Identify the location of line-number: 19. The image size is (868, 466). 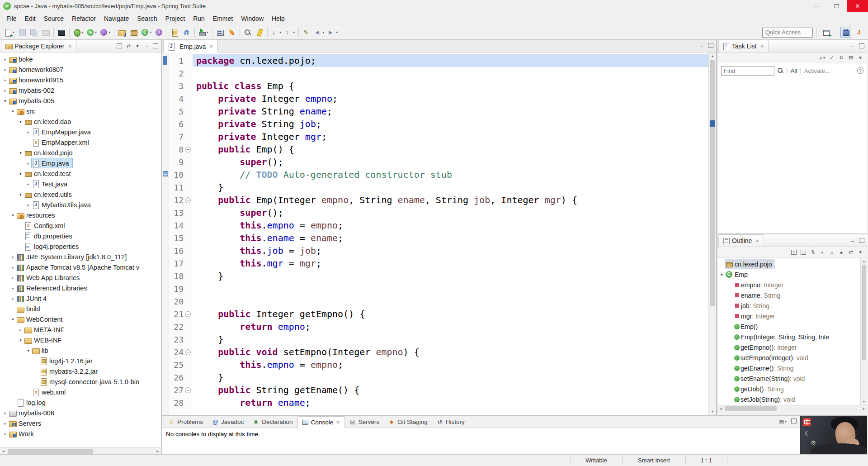
(176, 289).